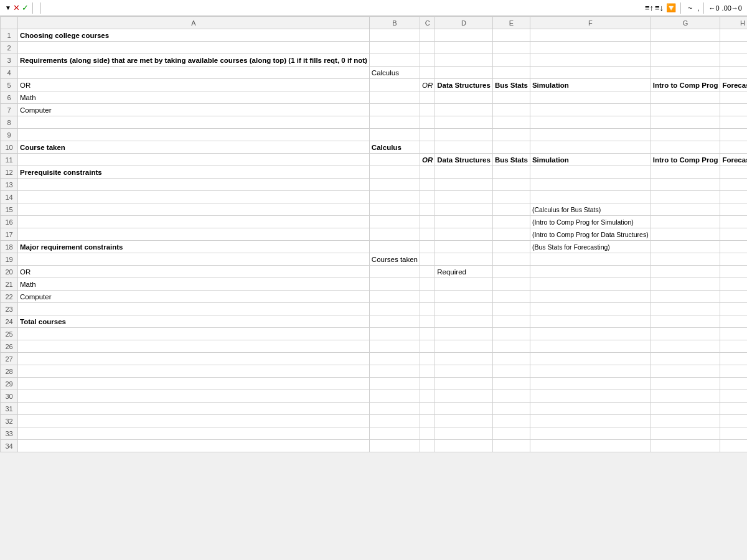  I want to click on cell-20-C, so click(428, 272).